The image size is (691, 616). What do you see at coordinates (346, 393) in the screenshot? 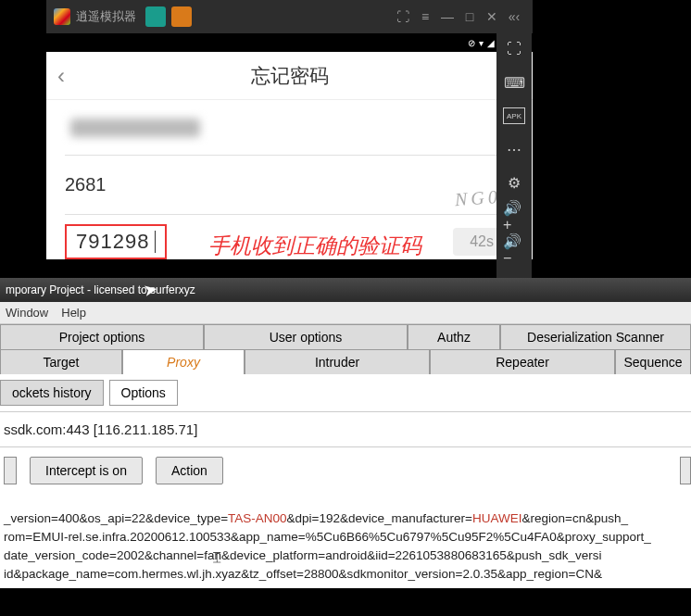
I see `proxy-subtabs: ockets history Options` at bounding box center [346, 393].